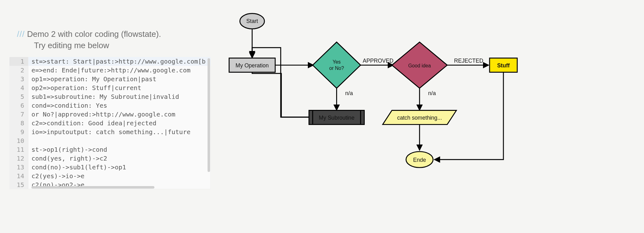 This screenshot has width=644, height=233. What do you see at coordinates (19, 150) in the screenshot?
I see `line-number: 11` at bounding box center [19, 150].